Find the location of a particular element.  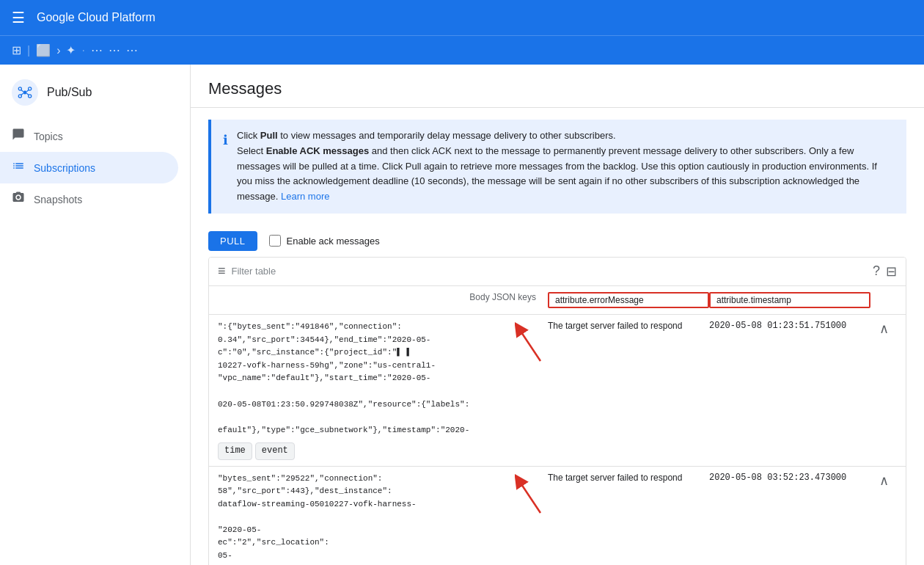

learn-more-link: Learn more is located at coordinates (305, 197).